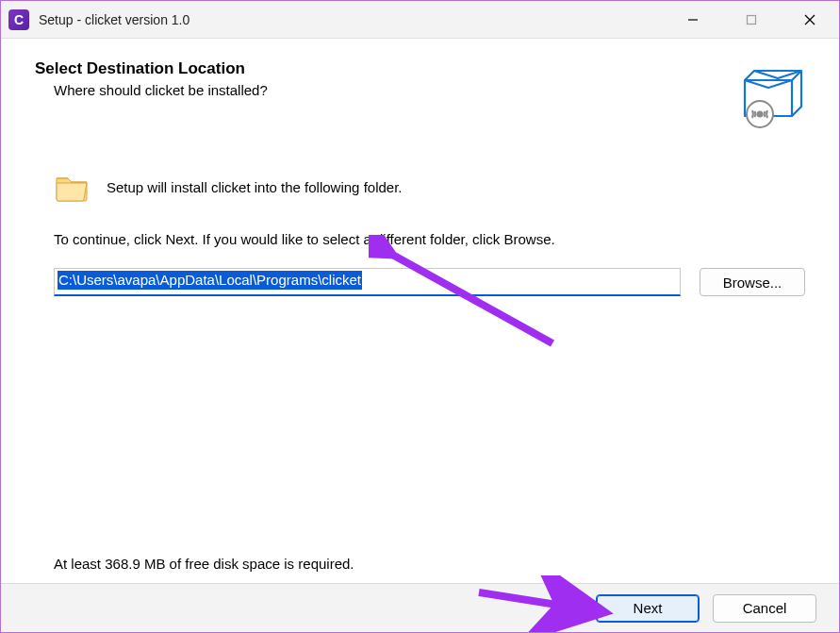 Image resolution: width=840 pixels, height=633 pixels. Describe the element at coordinates (420, 608) in the screenshot. I see `wizard-footer: Next Cancel` at that location.